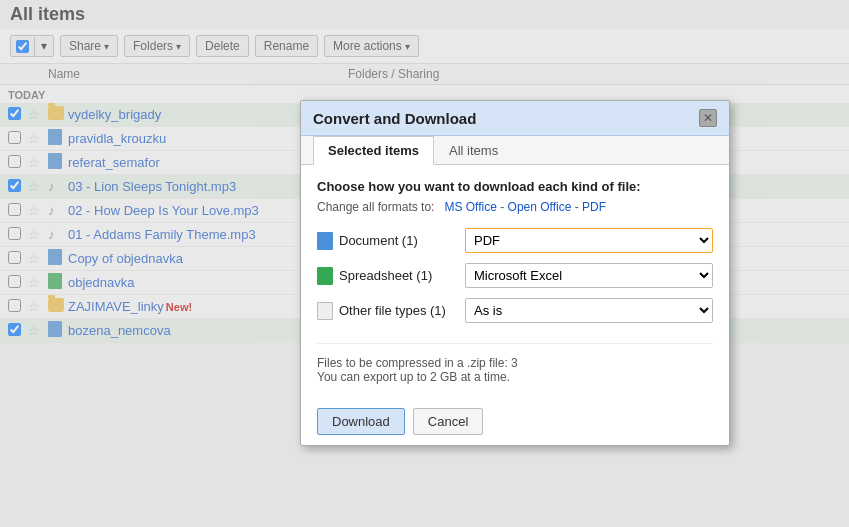 The image size is (849, 527). I want to click on other-format-row: Other file types (1) As is Convert to we…, so click(515, 310).